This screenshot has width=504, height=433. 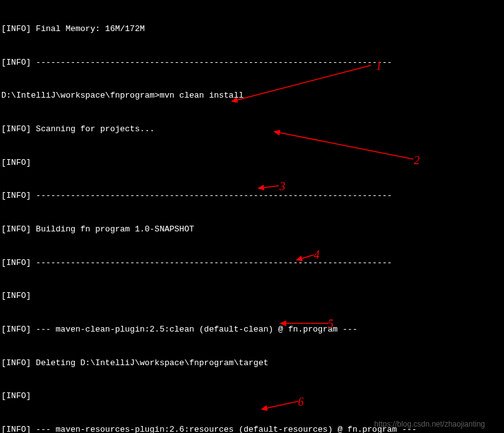 I want to click on annotation-label-2: 2, so click(x=417, y=160).